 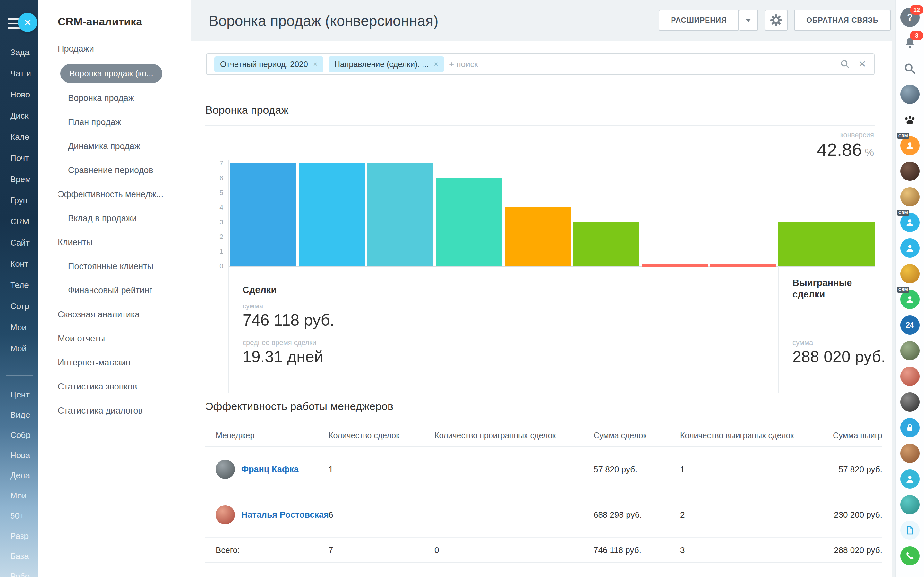 I want to click on workspace-menu-item: Теле, so click(x=20, y=285).